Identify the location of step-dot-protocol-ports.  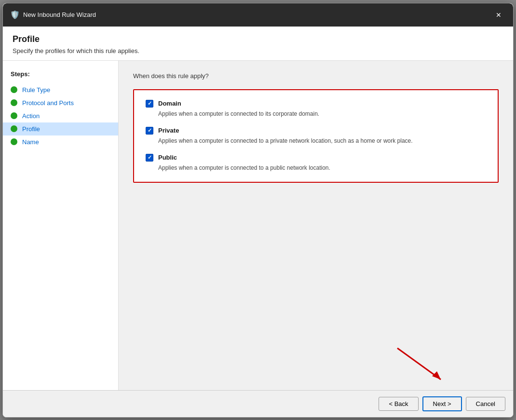
(14, 103).